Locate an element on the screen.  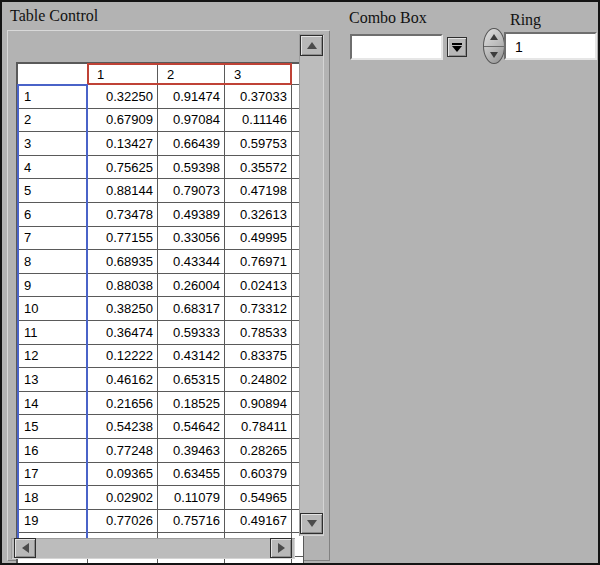
row-header-cell: 1 is located at coordinates (53, 97).